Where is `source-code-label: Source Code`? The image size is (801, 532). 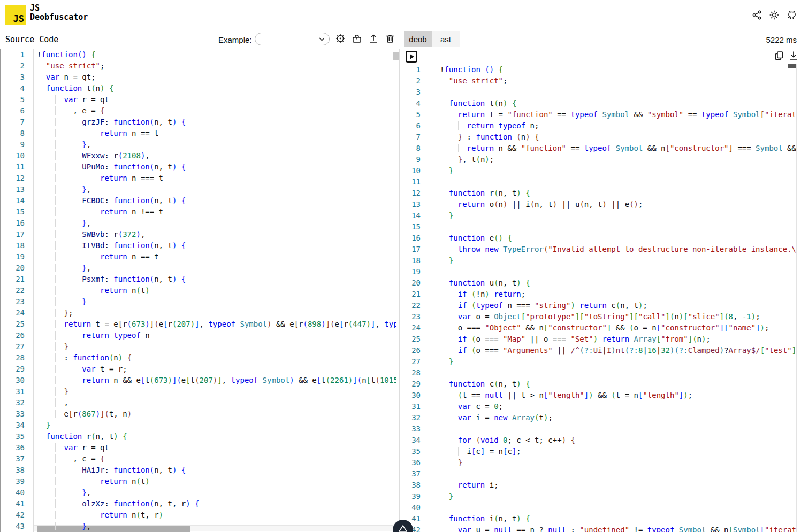
source-code-label: Source Code is located at coordinates (32, 40).